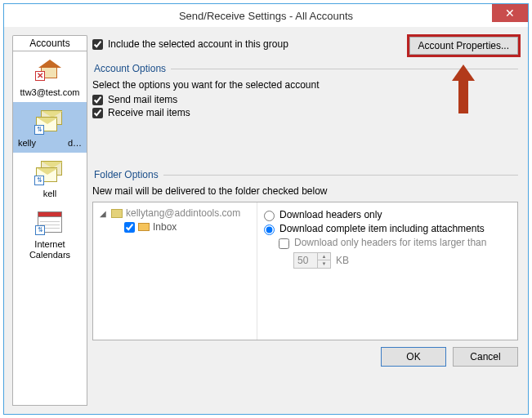  Describe the element at coordinates (50, 42) in the screenshot. I see `accounts-tab: Accounts` at that location.